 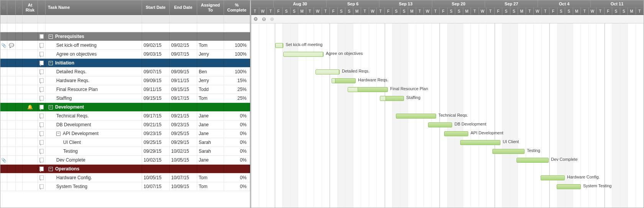 I want to click on task-row: Technical Reqs.09/17/1509/21/15Jane0%, so click(x=125, y=116).